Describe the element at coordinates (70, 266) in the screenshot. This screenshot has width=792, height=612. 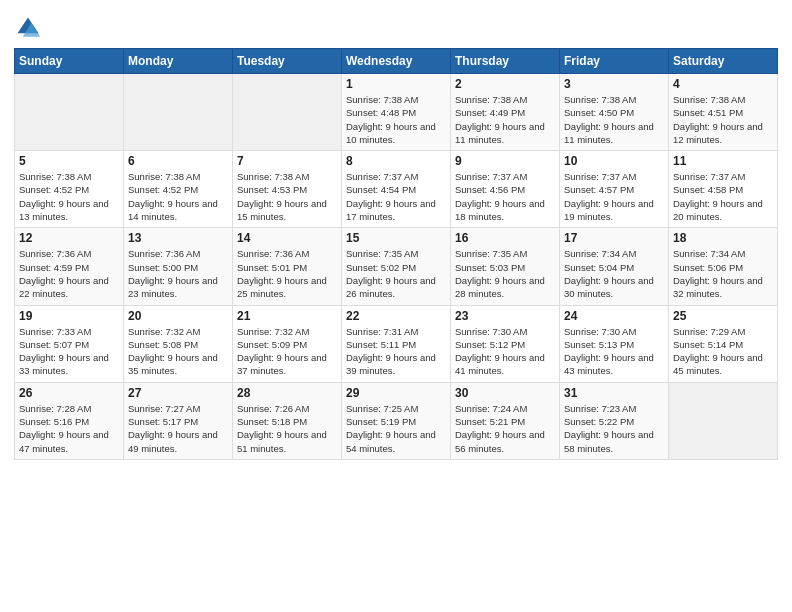
I see `calendar-cell: 12Sunrise: 7:36 AMSunset: 4:59 PMDayligh…` at that location.